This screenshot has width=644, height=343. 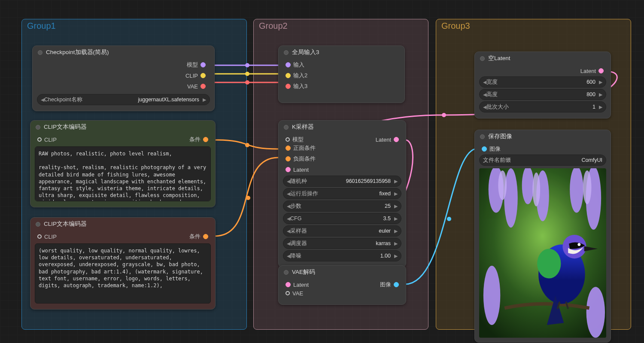 I want to click on input-model: 模型, so click(x=293, y=140).